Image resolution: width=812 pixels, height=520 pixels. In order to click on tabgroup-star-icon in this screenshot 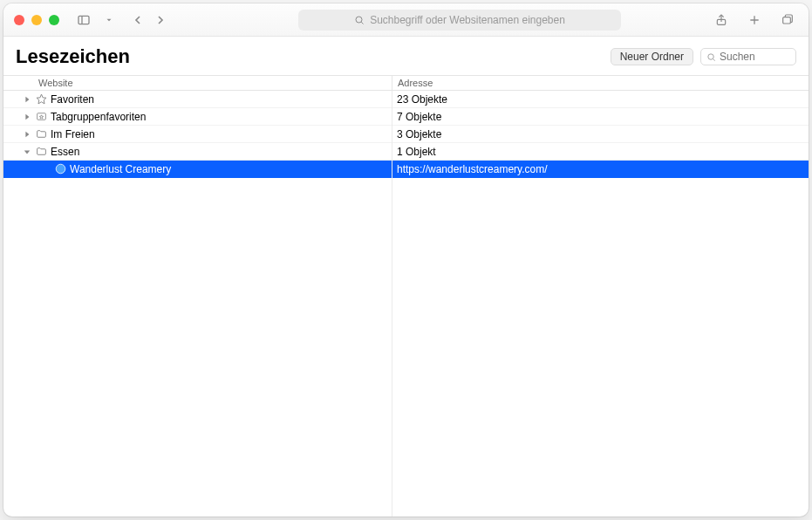, I will do `click(41, 117)`.